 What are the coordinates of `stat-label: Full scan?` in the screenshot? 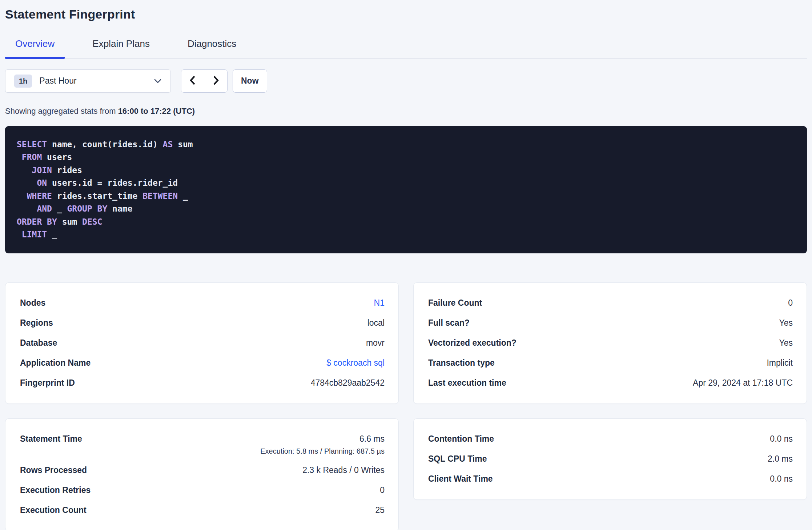 It's located at (449, 323).